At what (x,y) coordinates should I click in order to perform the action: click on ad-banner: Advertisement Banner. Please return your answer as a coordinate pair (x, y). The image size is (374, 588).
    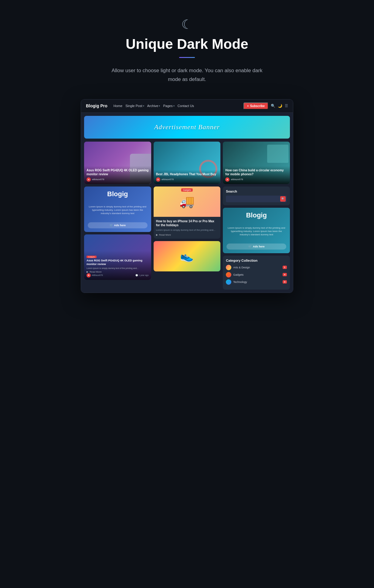
    Looking at the image, I should click on (187, 127).